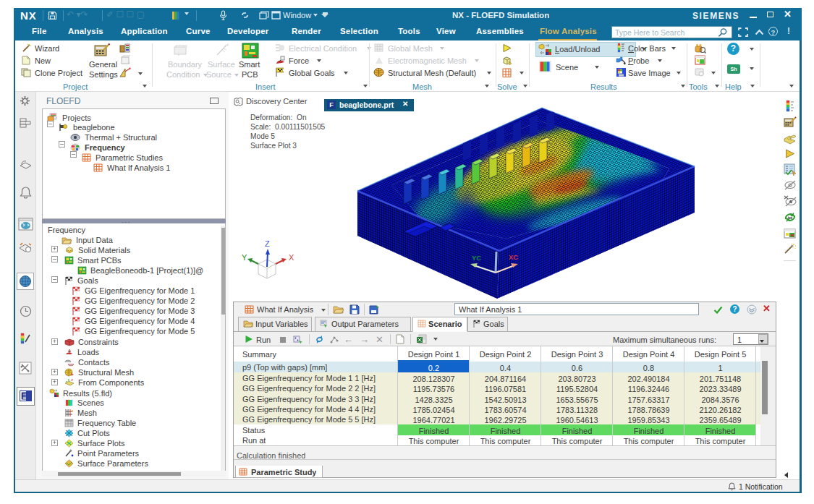 The height and width of the screenshot is (504, 814). What do you see at coordinates (476, 257) in the screenshot?
I see `svg-text: YC` at bounding box center [476, 257].